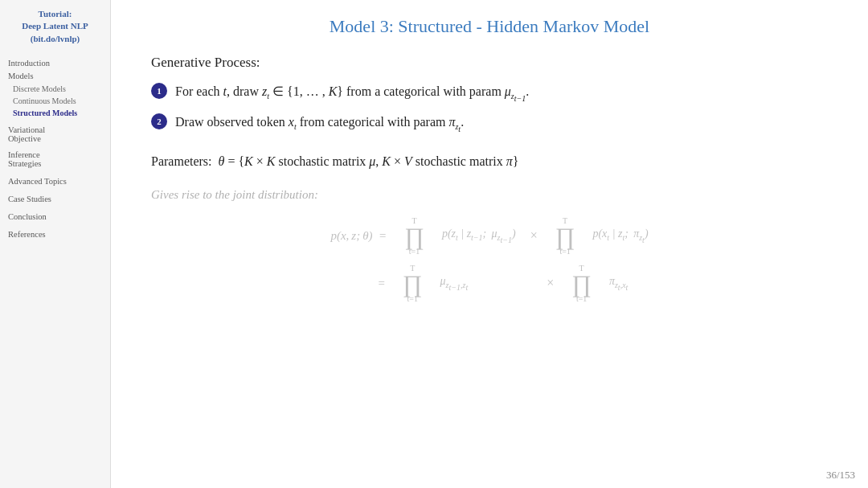 This screenshot has height=488, width=868. What do you see at coordinates (55, 76) in the screenshot?
I see `sidebar-item-models: Models` at bounding box center [55, 76].